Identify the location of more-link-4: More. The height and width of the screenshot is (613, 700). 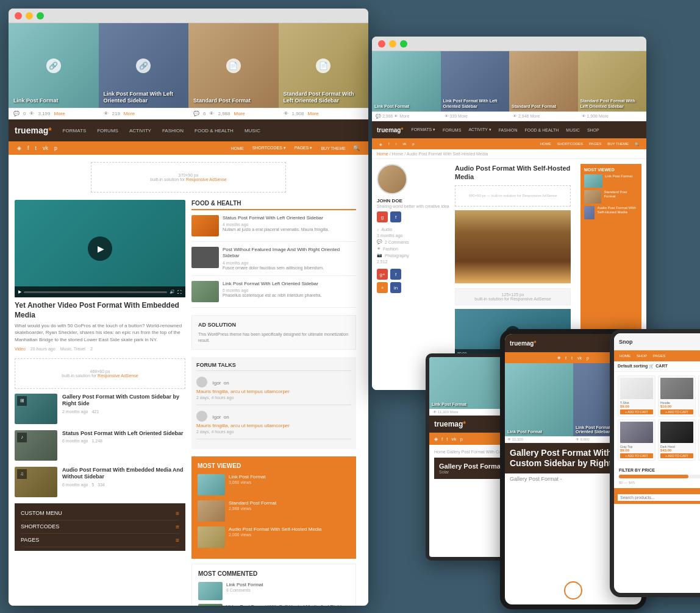
(313, 113).